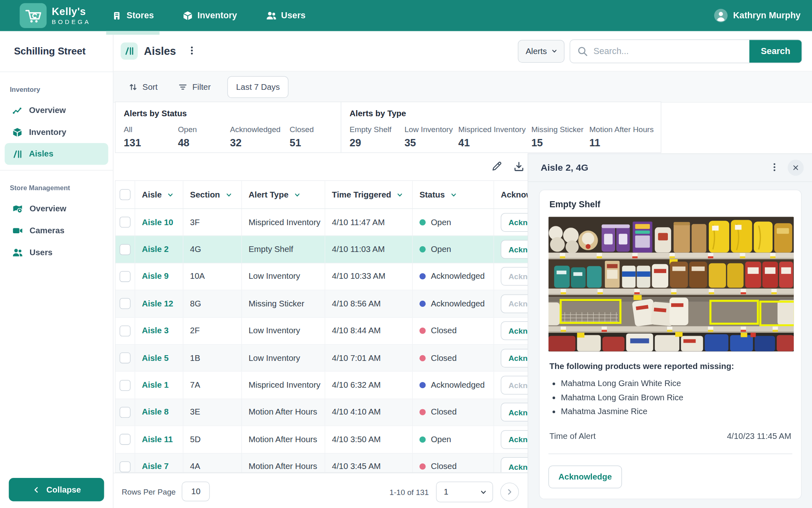 The image size is (812, 508). What do you see at coordinates (759, 436) in the screenshot?
I see `time-of-alert-value: 4/10/23 11:45 AM` at bounding box center [759, 436].